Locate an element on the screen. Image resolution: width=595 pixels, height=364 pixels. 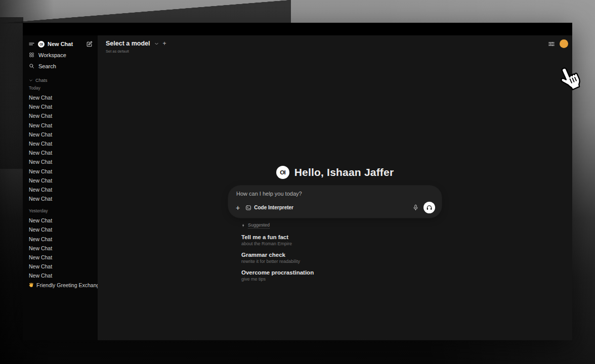
search-label: Search is located at coordinates (48, 66).